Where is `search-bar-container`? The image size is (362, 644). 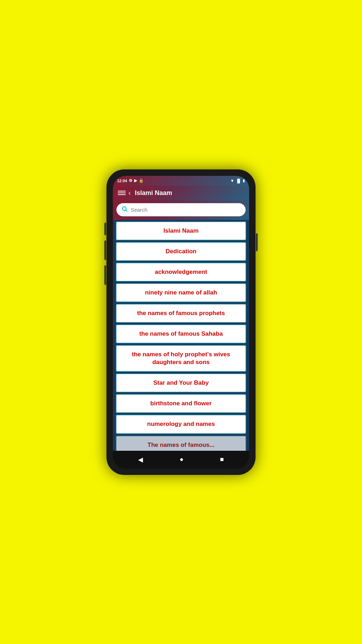
search-bar-container is located at coordinates (181, 210).